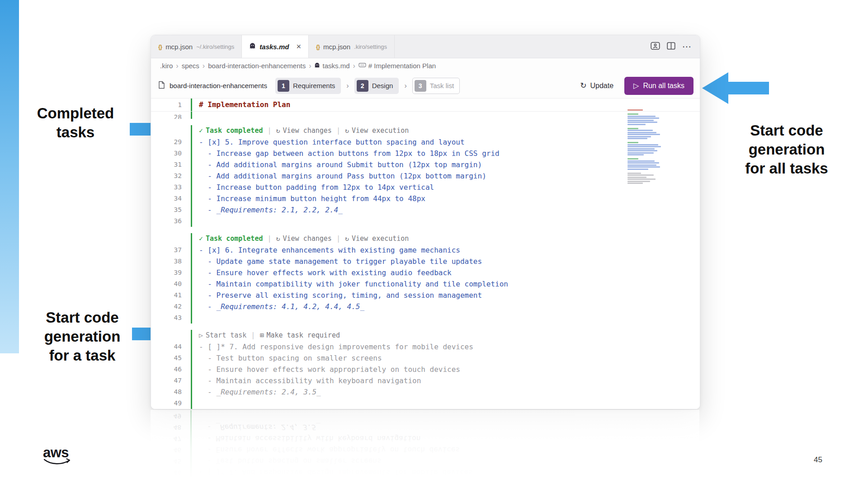 The height and width of the screenshot is (488, 868). What do you see at coordinates (425, 221) in the screenshot?
I see `code-line-36: 36` at bounding box center [425, 221].